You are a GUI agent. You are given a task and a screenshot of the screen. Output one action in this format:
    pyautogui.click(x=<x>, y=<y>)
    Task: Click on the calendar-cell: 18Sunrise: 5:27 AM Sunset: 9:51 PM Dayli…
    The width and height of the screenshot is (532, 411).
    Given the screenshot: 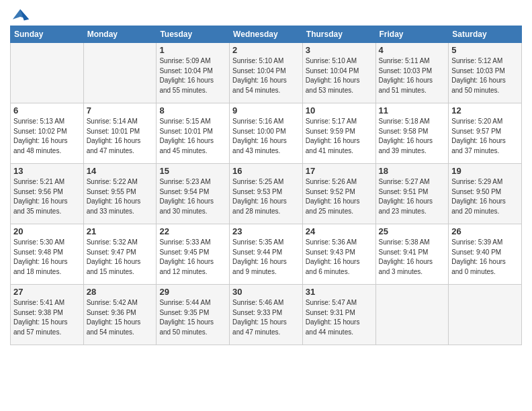 What is the action you would take?
    pyautogui.click(x=412, y=194)
    